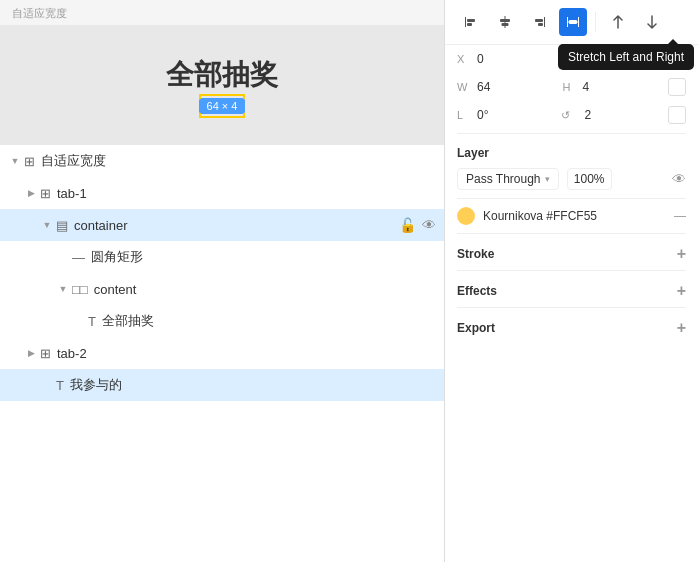 Image resolution: width=698 pixels, height=562 pixels. Describe the element at coordinates (680, 216) in the screenshot. I see `fill-dash: —` at that location.